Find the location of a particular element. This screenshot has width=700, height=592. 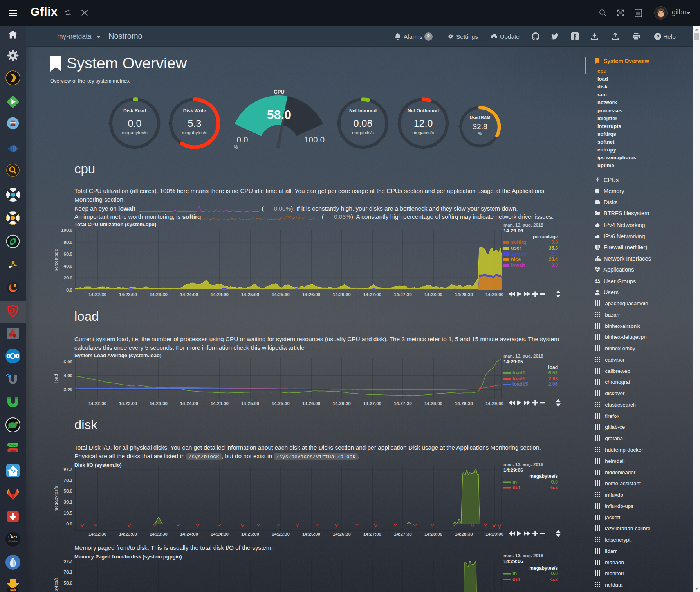

svg-text: load15 is located at coordinates (520, 384).